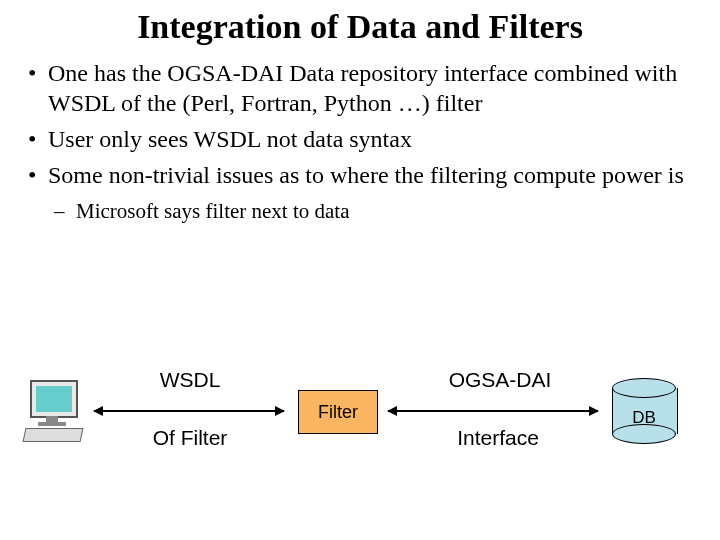 This screenshot has height=540, width=720. Describe the element at coordinates (190, 438) in the screenshot. I see `wsdl-label-bottom: Of Filter` at that location.